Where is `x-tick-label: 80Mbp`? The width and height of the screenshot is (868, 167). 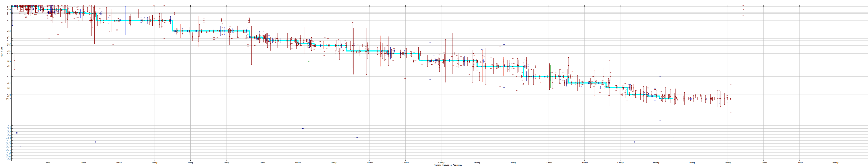
x-tick-label: 80Mbp is located at coordinates (298, 163).